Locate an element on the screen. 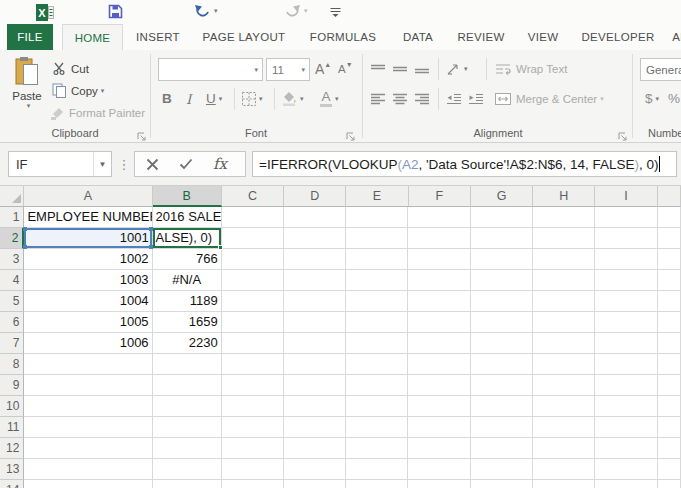 The image size is (681, 488). cell-I3 is located at coordinates (626, 260).